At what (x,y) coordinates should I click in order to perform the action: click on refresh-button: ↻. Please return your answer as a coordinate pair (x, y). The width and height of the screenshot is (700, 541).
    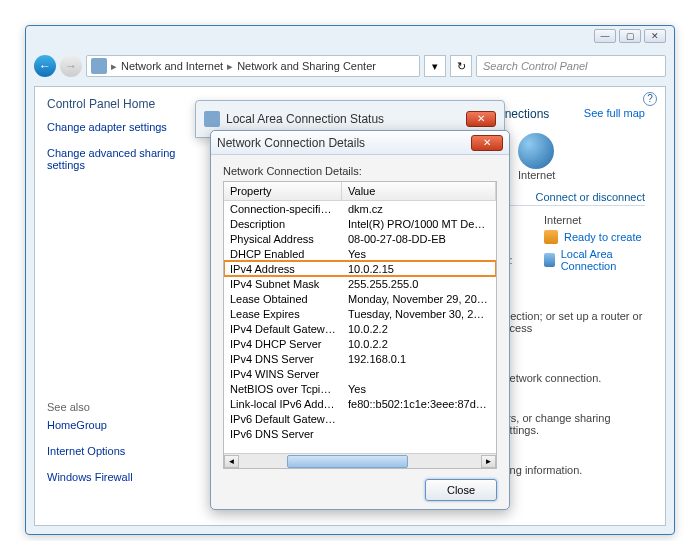
    Looking at the image, I should click on (461, 66).